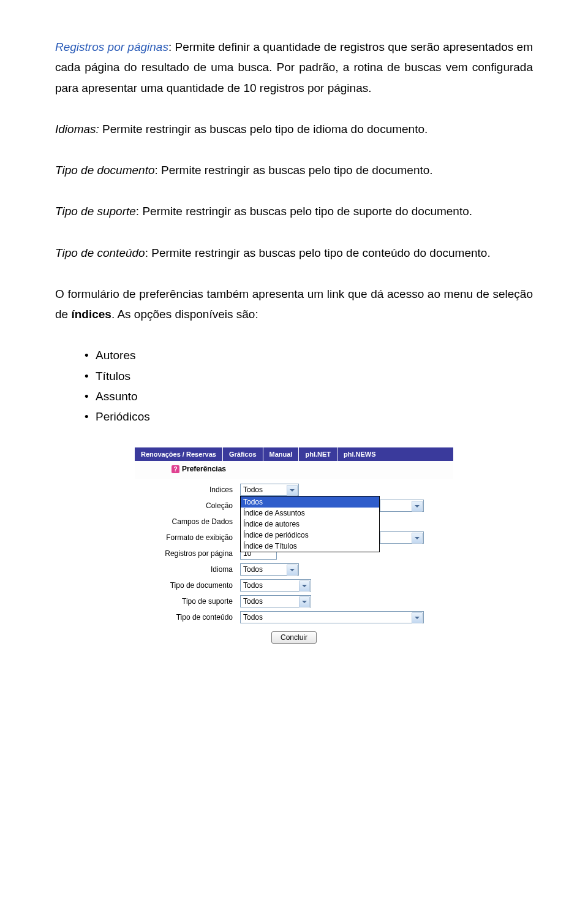  Describe the element at coordinates (294, 601) in the screenshot. I see `row-tipo-suporte: Tipo de suporte Todos` at that location.